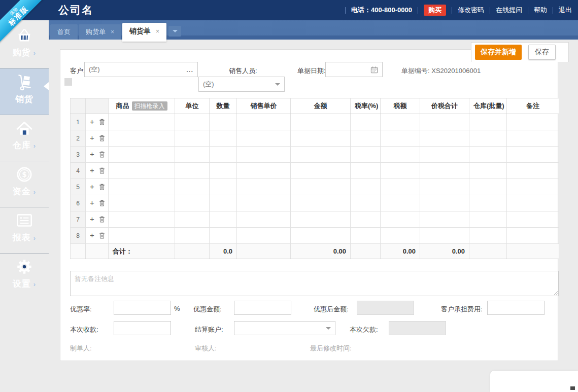 Image resolution: width=578 pixels, height=392 pixels. Describe the element at coordinates (175, 31) in the screenshot. I see `tab-list-dropdown` at that location.